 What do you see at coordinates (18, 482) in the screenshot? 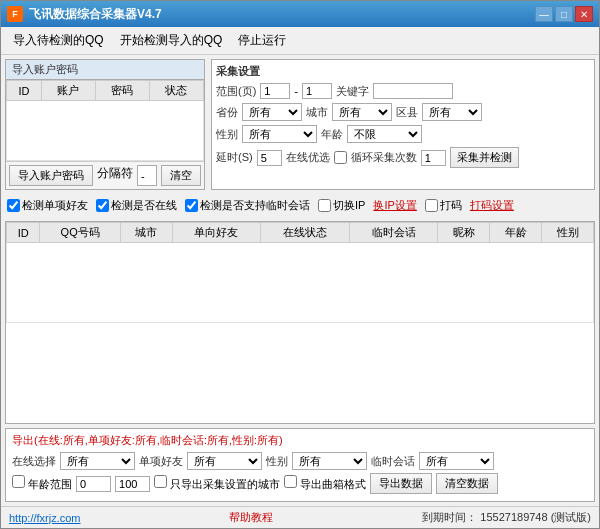
I see `age-range-checkbox` at bounding box center [18, 482].